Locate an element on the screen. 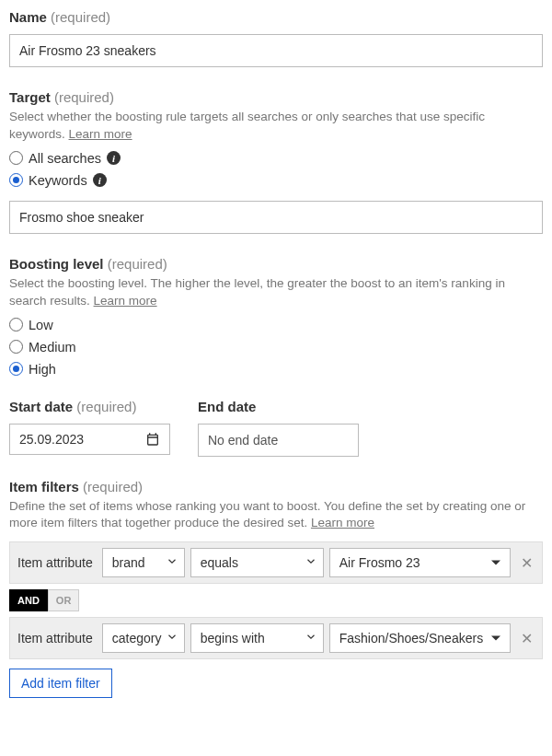 The width and height of the screenshot is (552, 756). boosting-level-help-text: Select the boosting level. The higher th… is located at coordinates (258, 292).